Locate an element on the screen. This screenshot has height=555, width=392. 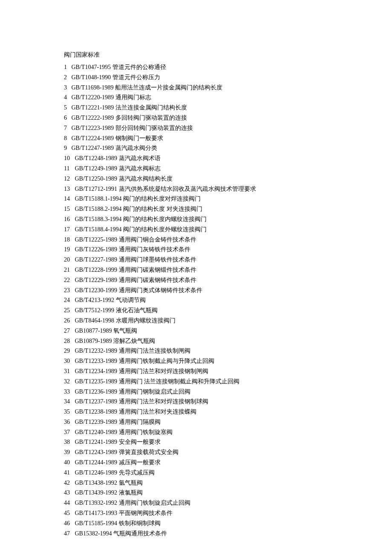
item-desc: 通用阀门碳素钢铸件技术条件 is located at coordinates (158, 280).